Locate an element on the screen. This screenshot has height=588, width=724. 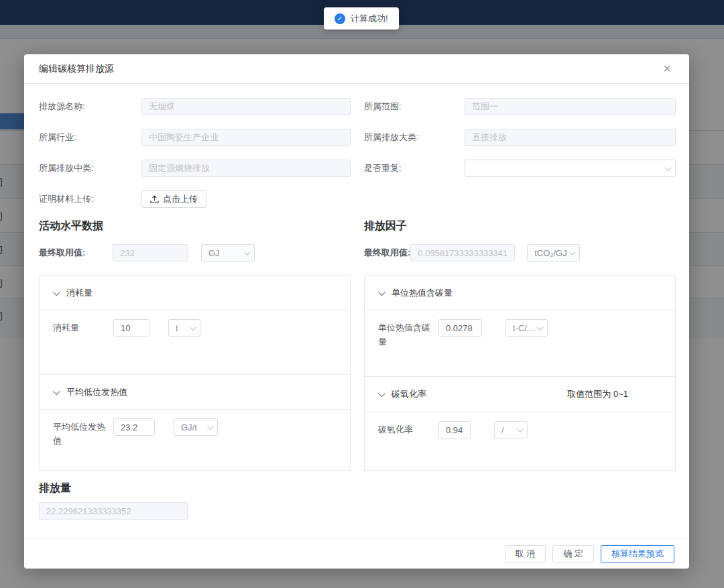
carbon-content-input: 0.0278 is located at coordinates (460, 328).